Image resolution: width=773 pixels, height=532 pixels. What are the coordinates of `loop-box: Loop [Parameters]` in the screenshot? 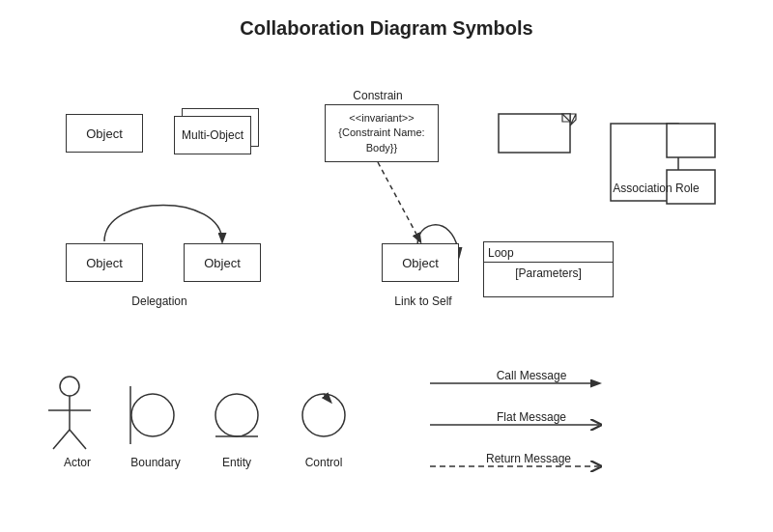 It's located at (549, 269).